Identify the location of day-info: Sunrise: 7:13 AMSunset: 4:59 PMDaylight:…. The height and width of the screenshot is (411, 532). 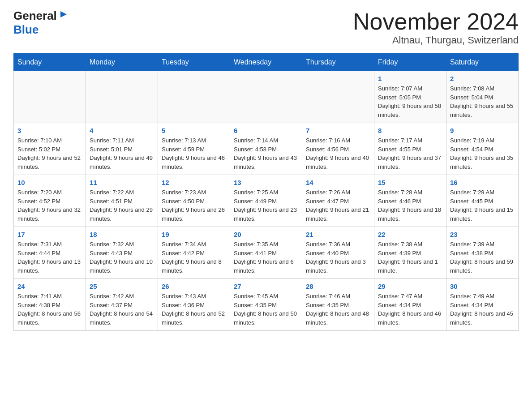
(194, 154).